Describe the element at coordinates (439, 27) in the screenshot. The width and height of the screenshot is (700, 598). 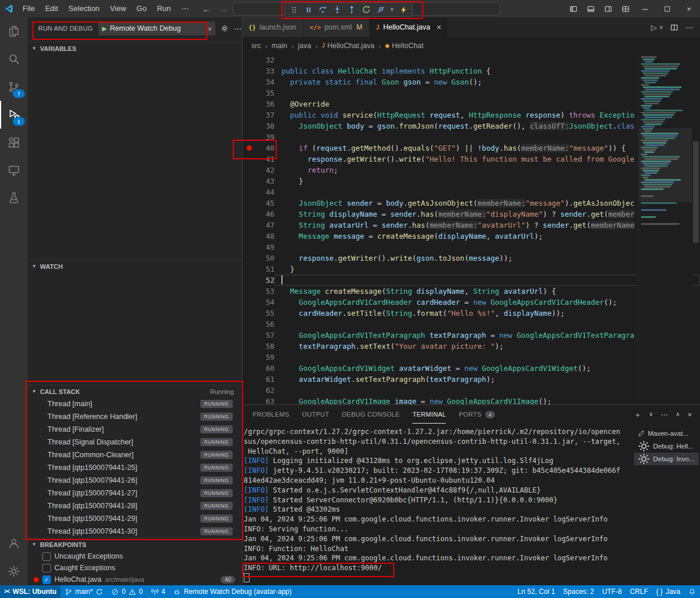
I see `close-tab-icon: ×` at that location.